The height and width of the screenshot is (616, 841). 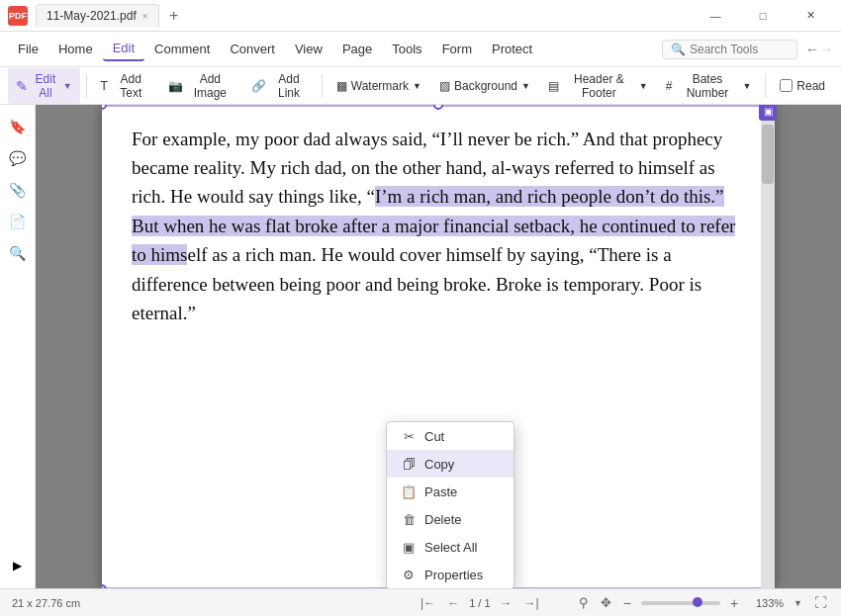 I want to click on bg-icon: ▧, so click(x=445, y=86).